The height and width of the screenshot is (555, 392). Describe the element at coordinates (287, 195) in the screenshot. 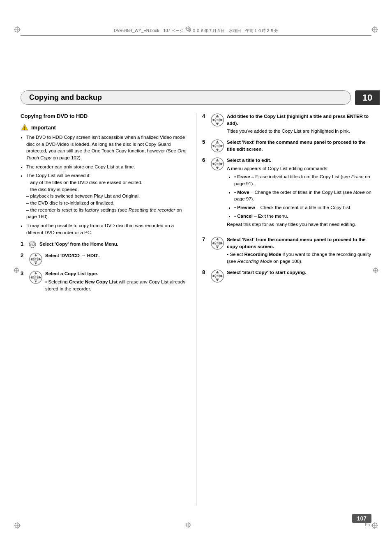

I see `step-6: 6 ENTER Select a title to edit. A menu a…` at that location.